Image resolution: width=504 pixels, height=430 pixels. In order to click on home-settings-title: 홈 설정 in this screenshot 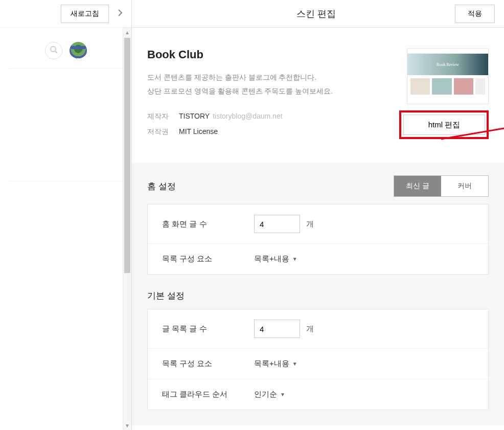, I will do `click(162, 186)`.